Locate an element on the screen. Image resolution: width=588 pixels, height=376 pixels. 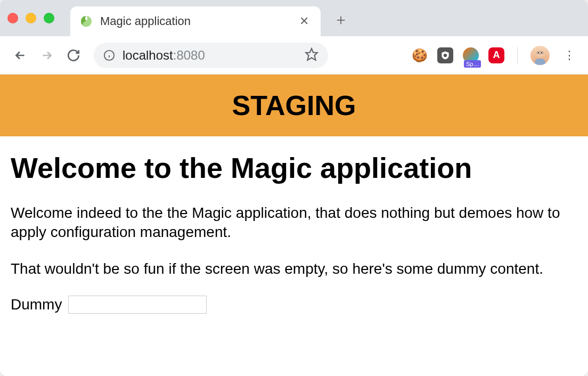
page-title: Welcome to the Magic application is located at coordinates (294, 168).